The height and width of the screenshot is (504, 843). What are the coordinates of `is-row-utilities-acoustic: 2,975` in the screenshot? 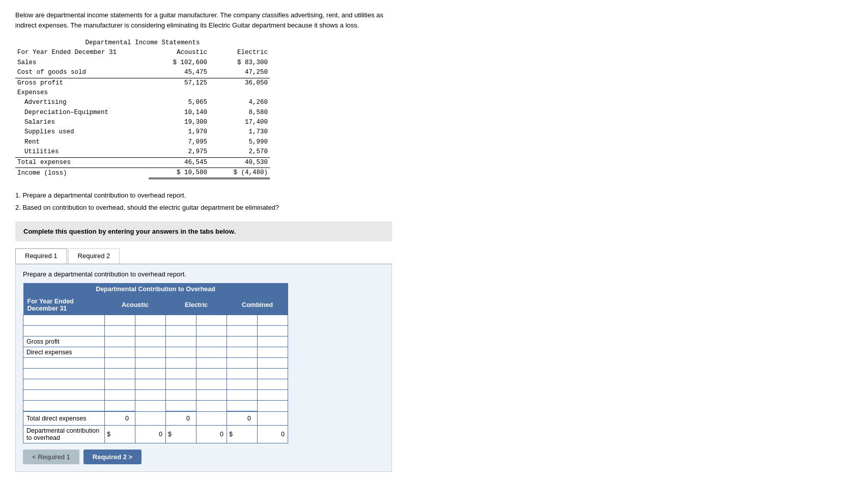 It's located at (179, 152).